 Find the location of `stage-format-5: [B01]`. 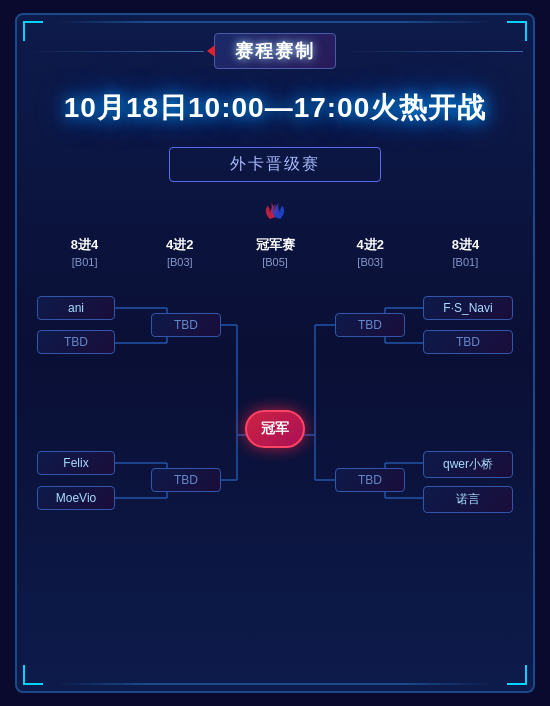

stage-format-5: [B01] is located at coordinates (466, 262).